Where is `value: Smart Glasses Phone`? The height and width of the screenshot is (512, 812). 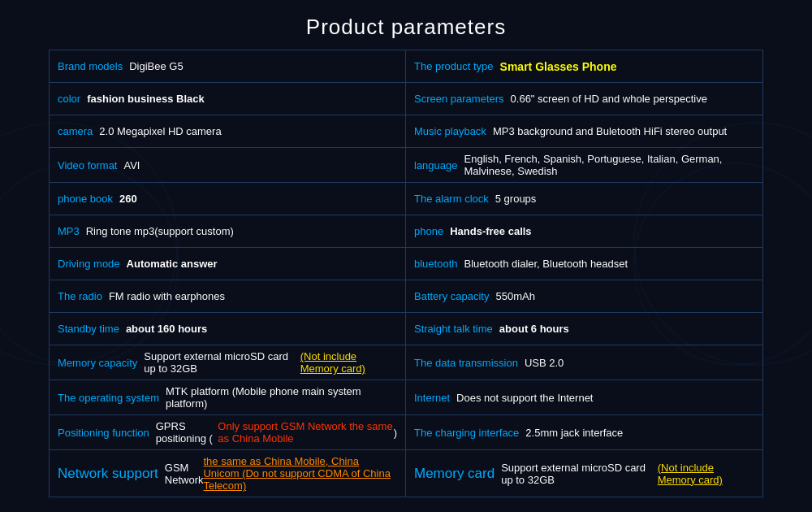
value: Smart Glasses Phone is located at coordinates (559, 67).